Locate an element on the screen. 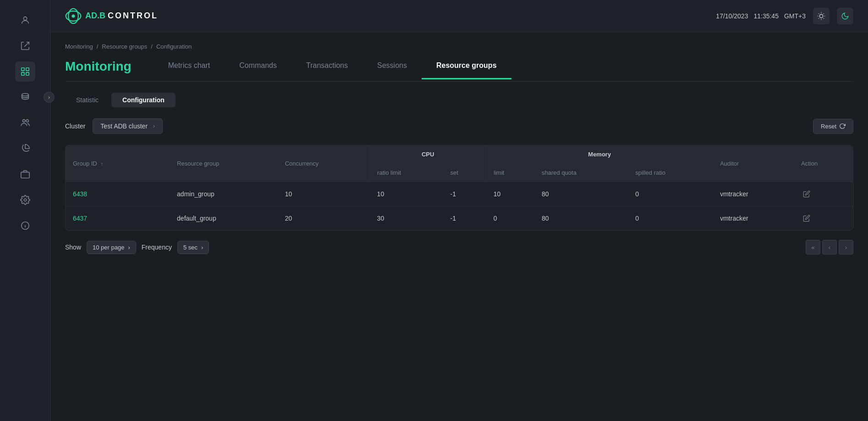  app-header: AD.B CONTROL 17/10/2023 11:35:45 GMT+3 is located at coordinates (459, 16).